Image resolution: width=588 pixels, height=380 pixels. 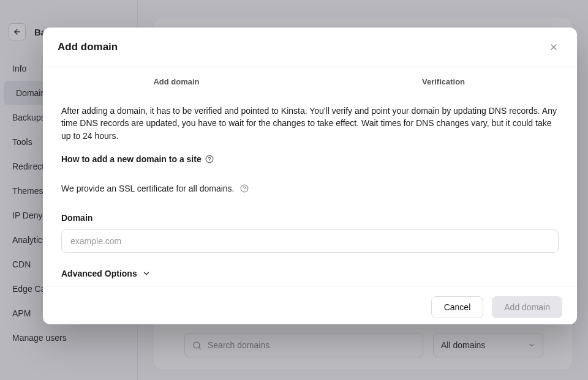 I want to click on modal-stepper: Add domain Verification, so click(x=310, y=80).